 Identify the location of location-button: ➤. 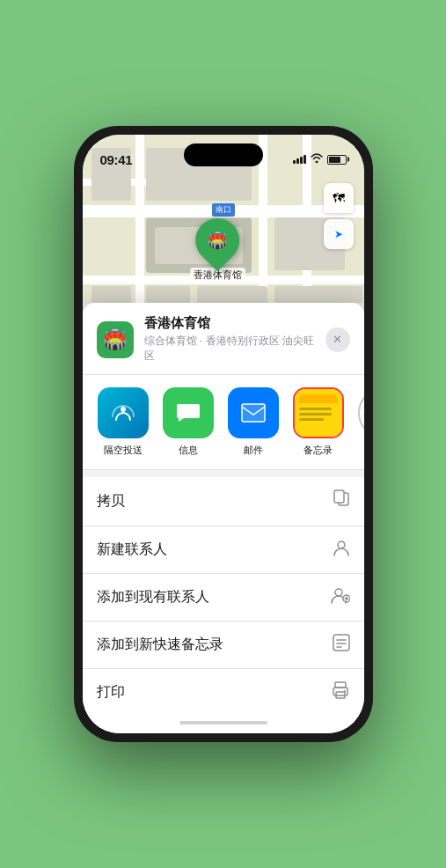
(339, 234).